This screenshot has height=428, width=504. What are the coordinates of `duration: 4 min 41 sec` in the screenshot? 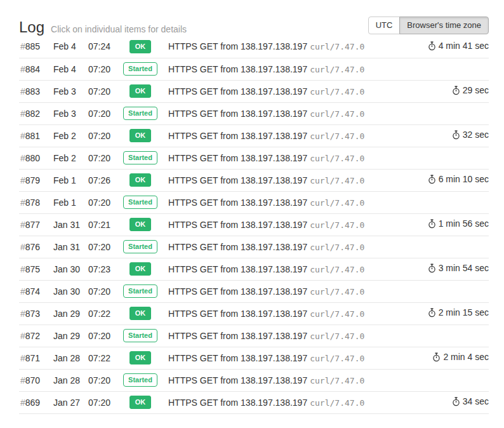 It's located at (458, 46).